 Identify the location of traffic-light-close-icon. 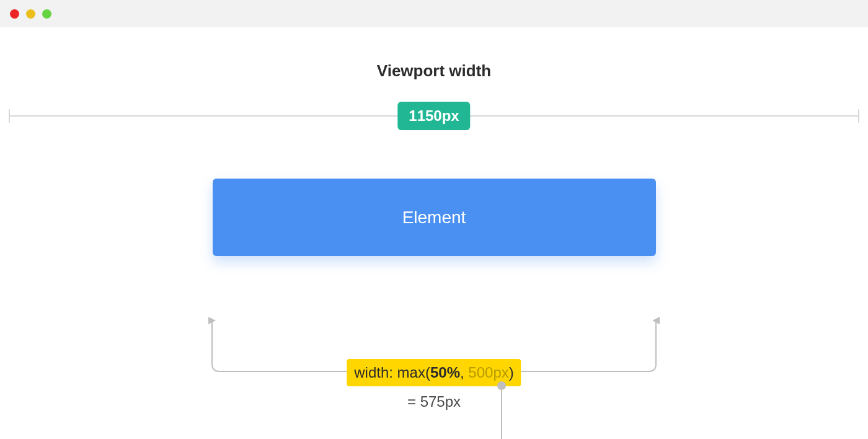
(15, 14).